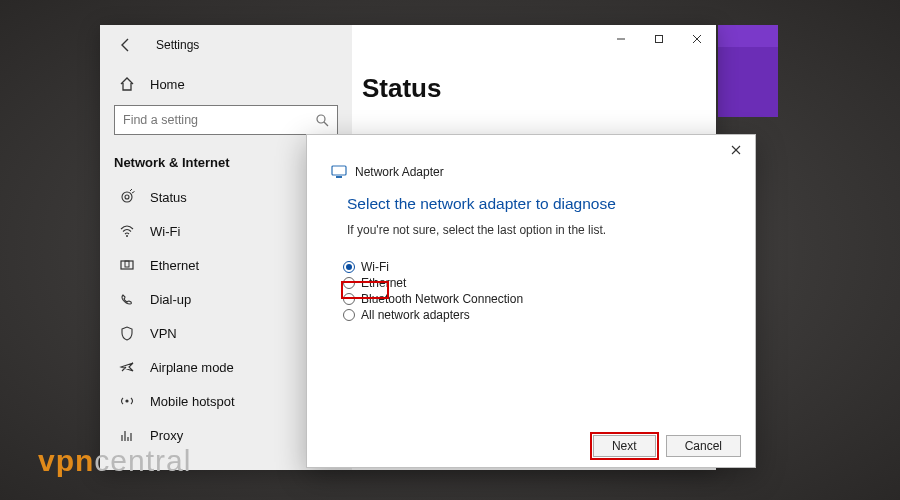 This screenshot has width=900, height=500. I want to click on network-adapter-icon, so click(339, 172).